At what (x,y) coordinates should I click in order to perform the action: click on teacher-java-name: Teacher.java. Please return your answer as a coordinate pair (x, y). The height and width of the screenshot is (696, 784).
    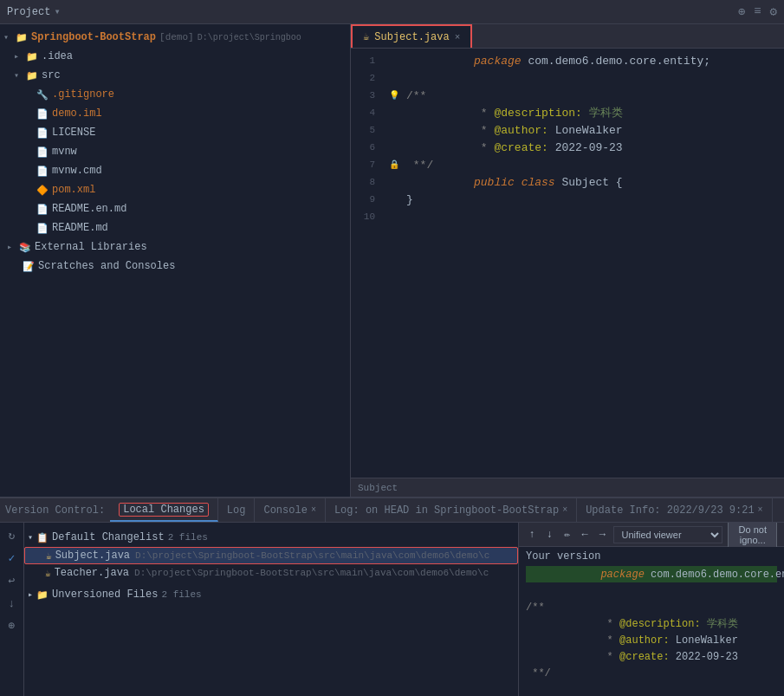
    Looking at the image, I should click on (92, 573).